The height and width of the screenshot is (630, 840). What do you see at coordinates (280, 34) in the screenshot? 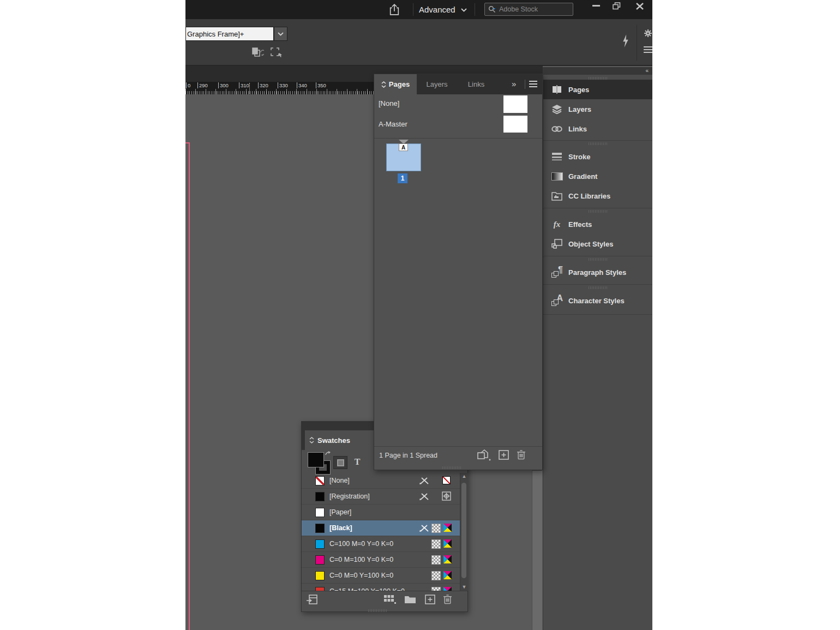
I see `object-style-dropdown-button` at bounding box center [280, 34].